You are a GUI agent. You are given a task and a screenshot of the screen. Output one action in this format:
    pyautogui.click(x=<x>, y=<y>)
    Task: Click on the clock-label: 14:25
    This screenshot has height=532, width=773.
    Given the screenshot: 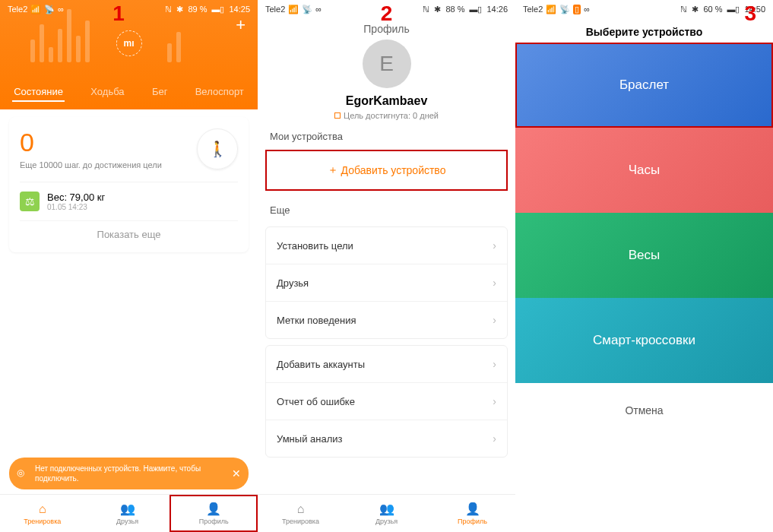 What is the action you would take?
    pyautogui.click(x=239, y=9)
    